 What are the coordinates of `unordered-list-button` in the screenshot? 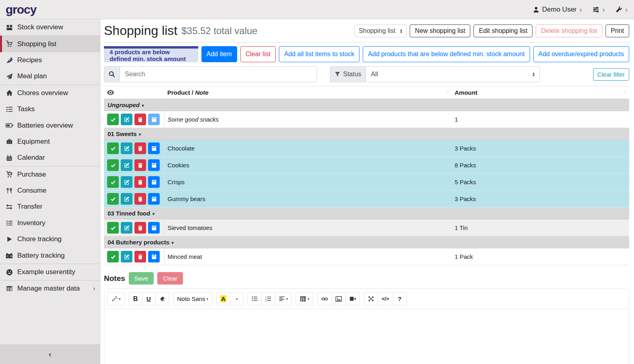 It's located at (254, 299).